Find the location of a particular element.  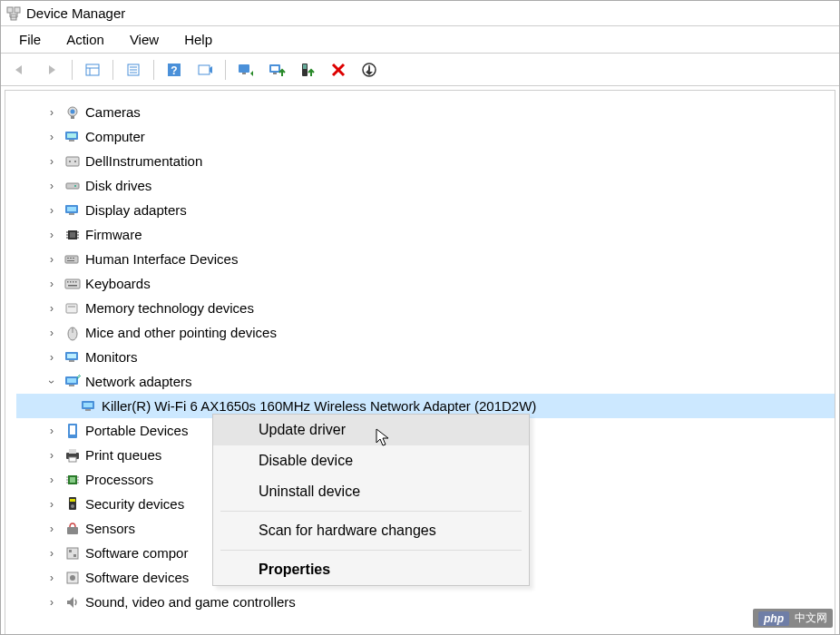

tree-node-keyboards: › Keyboards is located at coordinates (425, 283).